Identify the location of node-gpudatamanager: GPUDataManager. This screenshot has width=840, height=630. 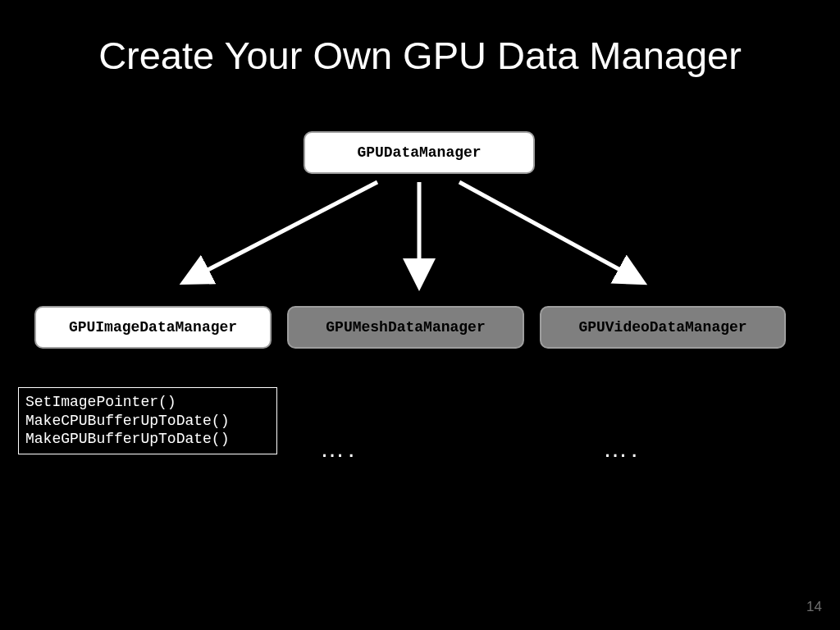
(419, 153).